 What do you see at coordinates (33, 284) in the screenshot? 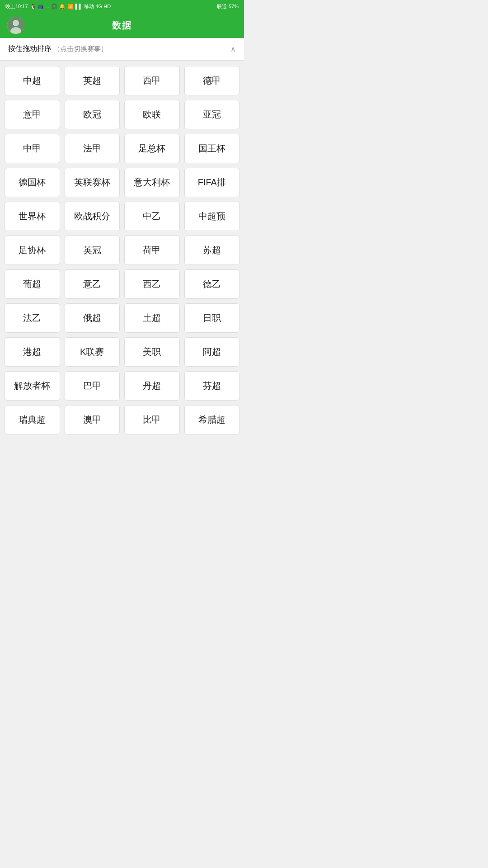
I see `league-item-24: 葡超` at bounding box center [33, 284].